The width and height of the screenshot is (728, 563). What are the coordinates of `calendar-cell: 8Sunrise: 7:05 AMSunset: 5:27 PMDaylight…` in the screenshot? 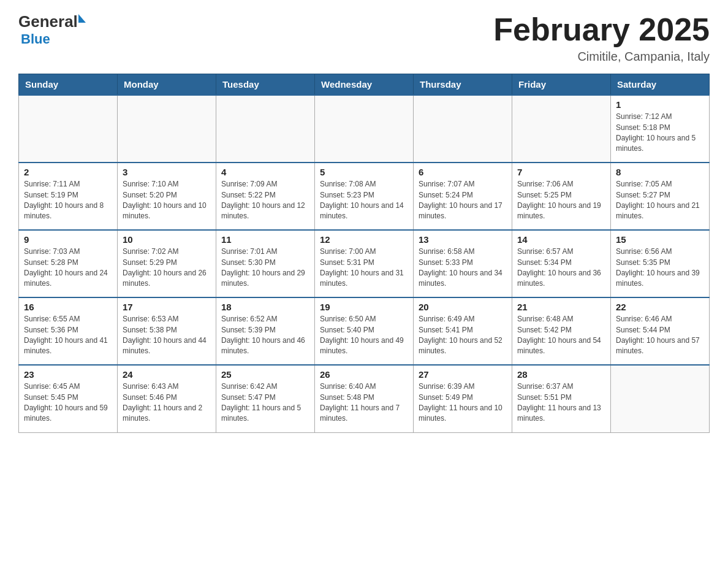 It's located at (661, 196).